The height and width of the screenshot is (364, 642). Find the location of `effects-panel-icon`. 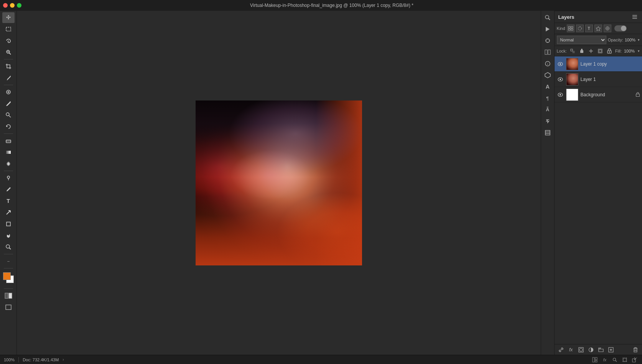

effects-panel-icon is located at coordinates (548, 75).